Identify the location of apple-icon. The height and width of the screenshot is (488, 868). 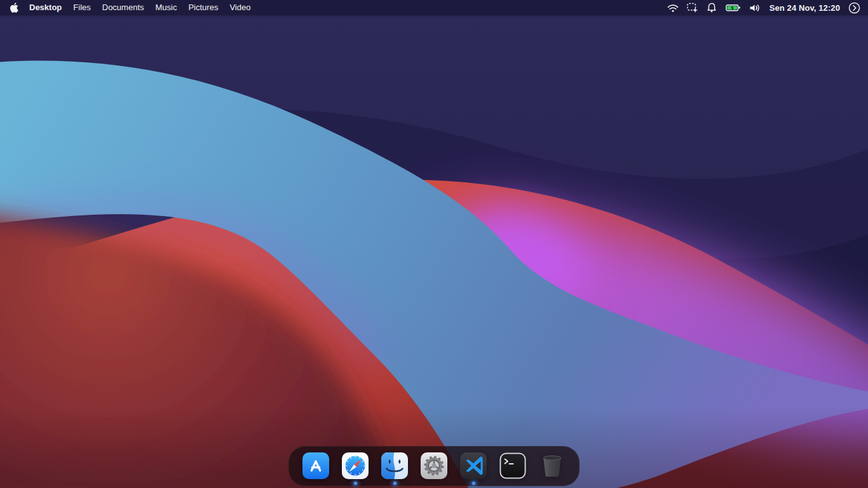
(14, 8).